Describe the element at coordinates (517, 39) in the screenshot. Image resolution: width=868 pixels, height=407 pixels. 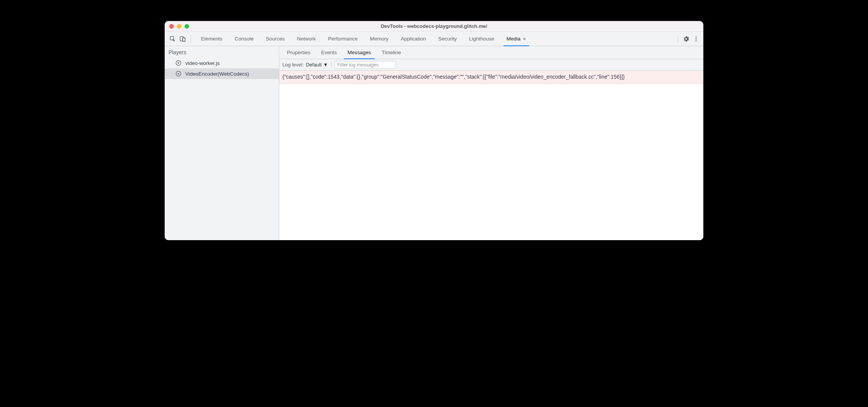
I see `tab-media: Media ×` at that location.